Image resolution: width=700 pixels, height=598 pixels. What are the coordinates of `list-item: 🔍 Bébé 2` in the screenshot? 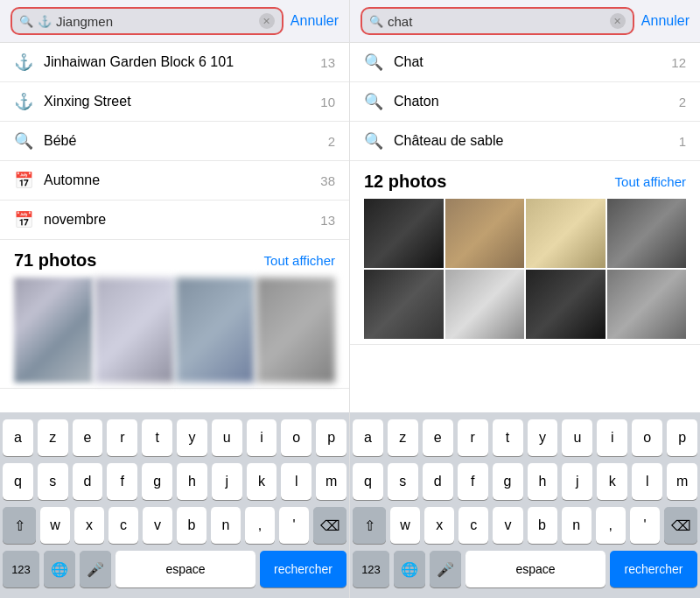 It's located at (175, 142).